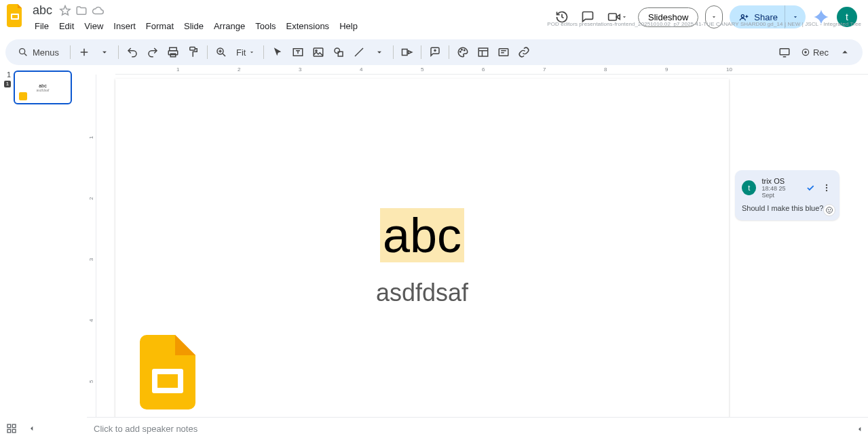 Image resolution: width=868 pixels, height=440 pixels. Describe the element at coordinates (43, 87) in the screenshot. I see `slide-thumbnail-1: abc asdfdsaf` at that location.